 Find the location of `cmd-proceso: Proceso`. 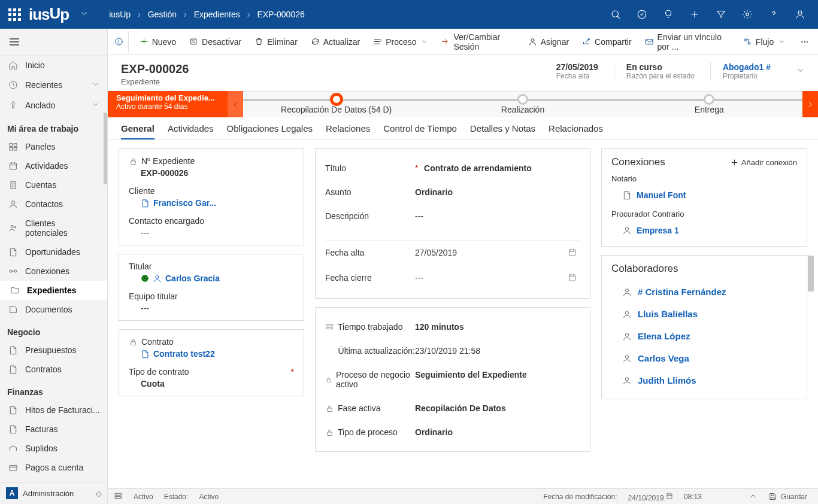

cmd-proceso: Proceso is located at coordinates (400, 42).